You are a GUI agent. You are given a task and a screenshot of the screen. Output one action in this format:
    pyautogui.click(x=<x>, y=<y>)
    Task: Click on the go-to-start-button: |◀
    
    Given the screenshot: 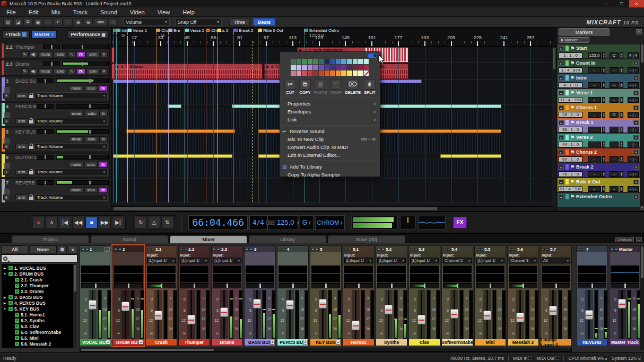 What is the action you would take?
    pyautogui.click(x=65, y=223)
    